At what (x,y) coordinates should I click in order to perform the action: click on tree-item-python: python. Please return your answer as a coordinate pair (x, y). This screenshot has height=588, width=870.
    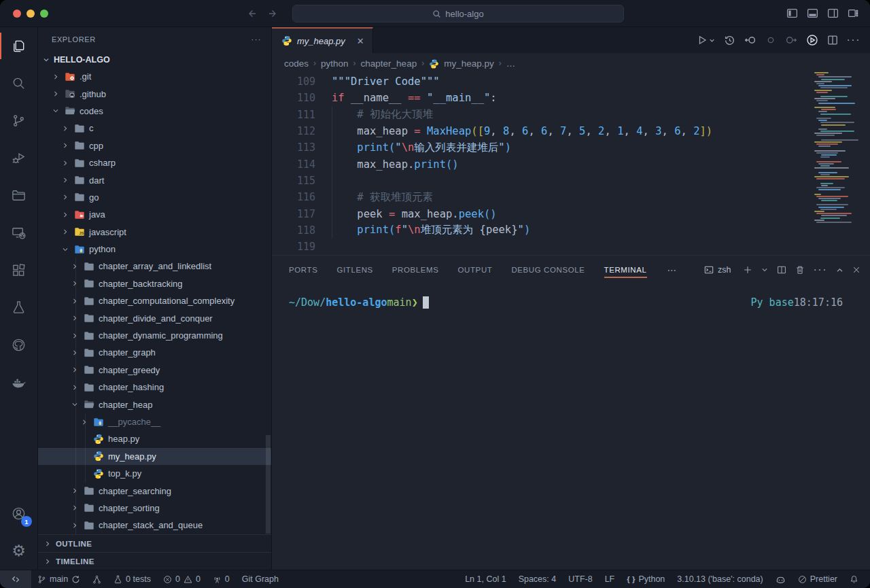
    Looking at the image, I should click on (155, 249).